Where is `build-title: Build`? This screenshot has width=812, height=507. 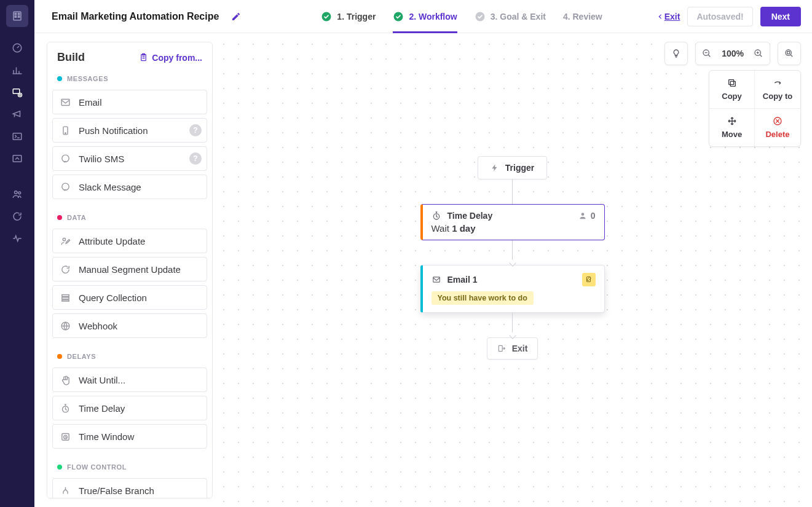 build-title: Build is located at coordinates (71, 58).